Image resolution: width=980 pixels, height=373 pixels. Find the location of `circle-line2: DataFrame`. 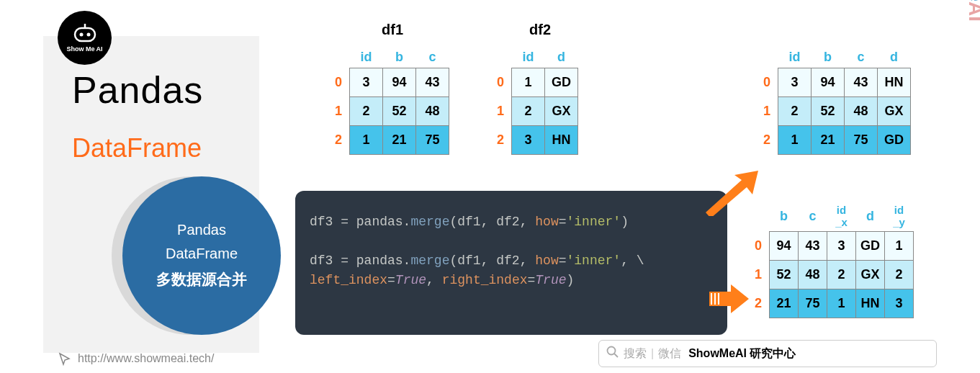

circle-line2: DataFrame is located at coordinates (202, 253).